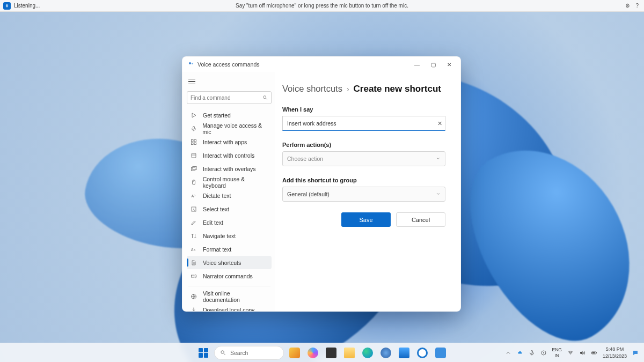 The image size is (644, 362). What do you see at coordinates (194, 223) in the screenshot?
I see `edit-icon` at bounding box center [194, 223].